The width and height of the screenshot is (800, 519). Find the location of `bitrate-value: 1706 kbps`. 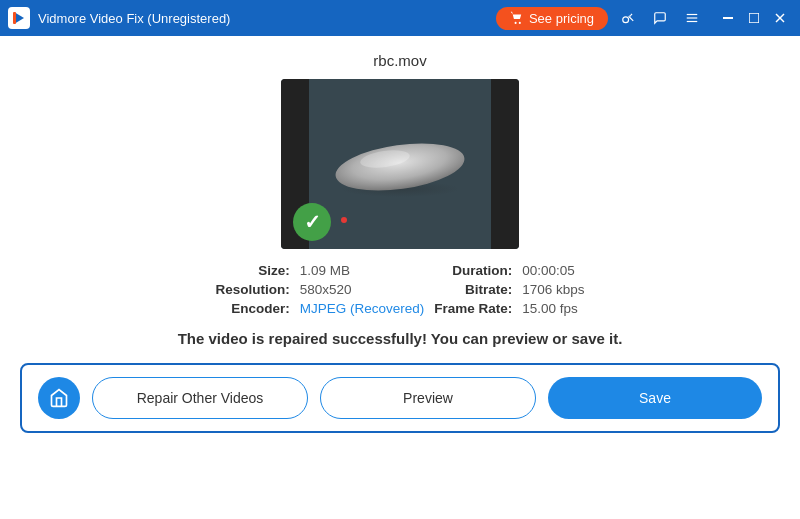

bitrate-value: 1706 kbps is located at coordinates (553, 290).